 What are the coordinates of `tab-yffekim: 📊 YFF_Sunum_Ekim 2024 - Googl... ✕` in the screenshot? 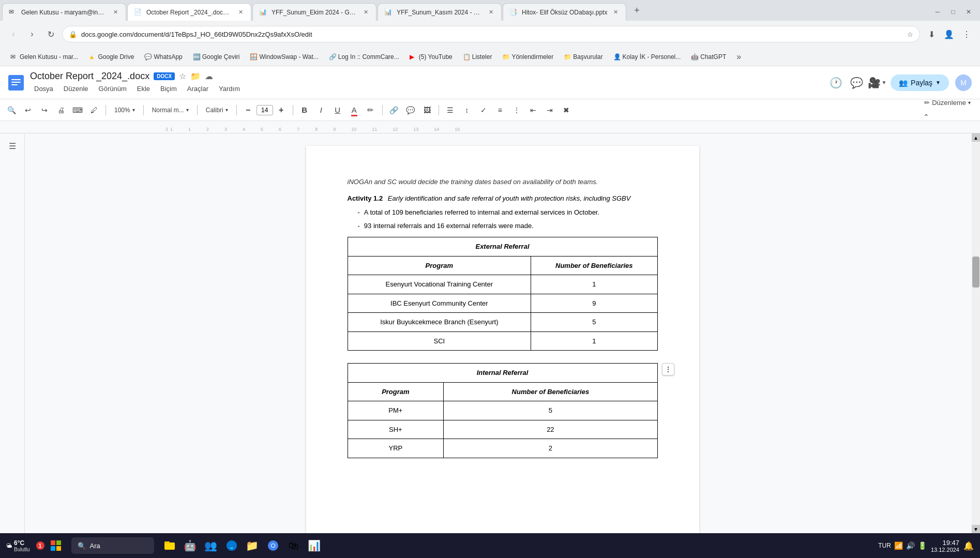 It's located at (314, 12).